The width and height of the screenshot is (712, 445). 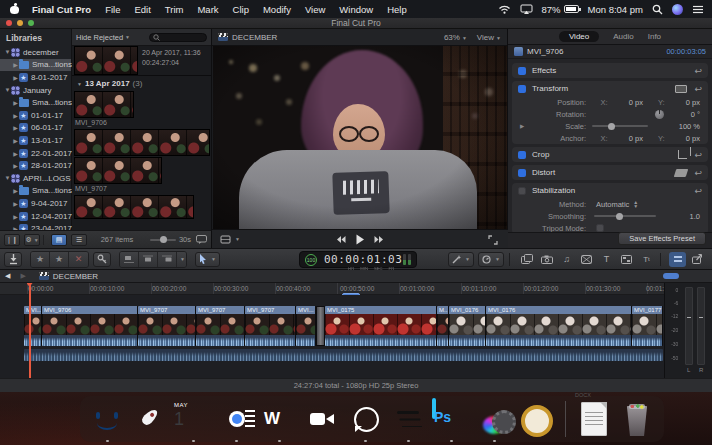 What do you see at coordinates (365, 419) in the screenshot?
I see `dock-whatsapp-icon` at bounding box center [365, 419].